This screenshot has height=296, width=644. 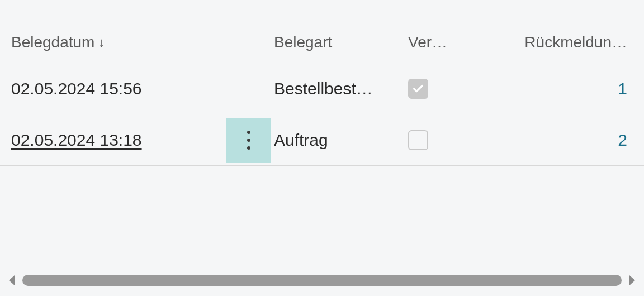 What do you see at coordinates (418, 140) in the screenshot?
I see `ver-checkbox-unchecked` at bounding box center [418, 140].